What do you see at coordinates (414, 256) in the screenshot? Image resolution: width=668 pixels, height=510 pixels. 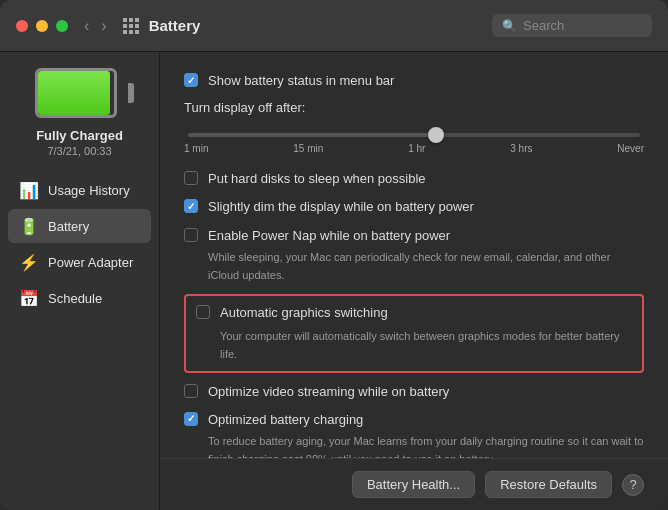 I see `power-nap-row: Enable Power Nap while on battery power …` at bounding box center [414, 256].